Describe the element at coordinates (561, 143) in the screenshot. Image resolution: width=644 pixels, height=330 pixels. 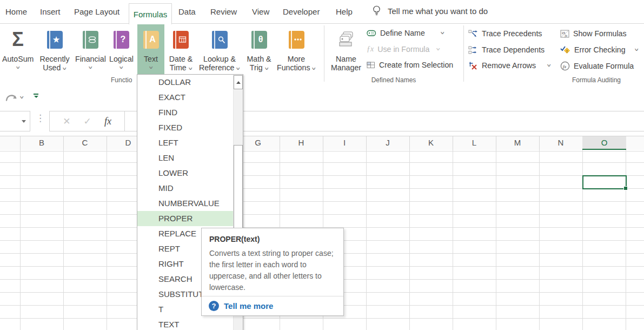
I see `column-header-n: N` at that location.